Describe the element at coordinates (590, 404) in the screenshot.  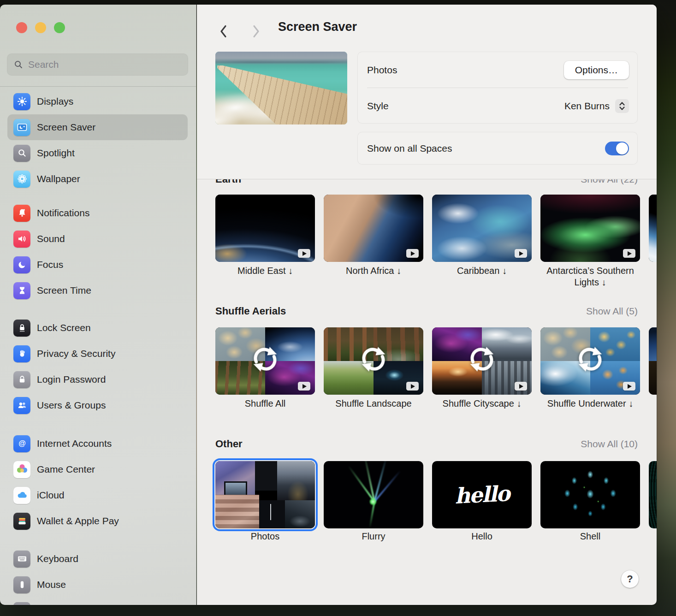
I see `thumbnail-label: Shuffle Underwater ↓` at that location.